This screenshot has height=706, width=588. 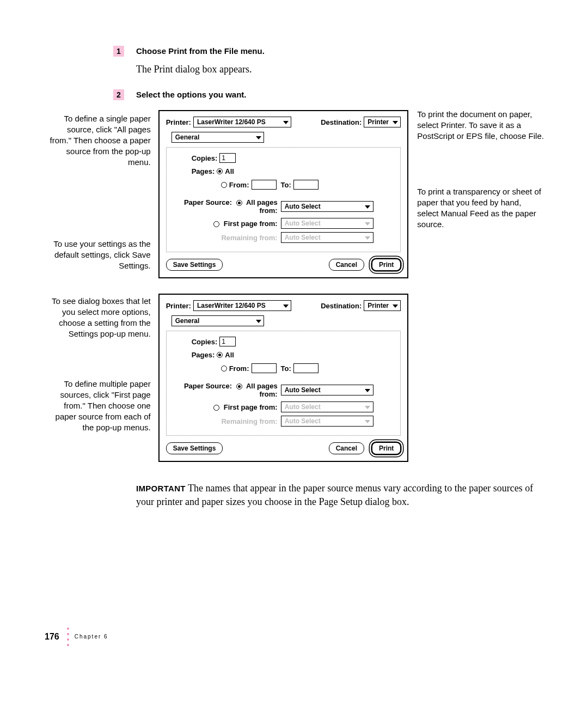 What do you see at coordinates (218, 137) in the screenshot?
I see `settings-dropdown: General` at bounding box center [218, 137].